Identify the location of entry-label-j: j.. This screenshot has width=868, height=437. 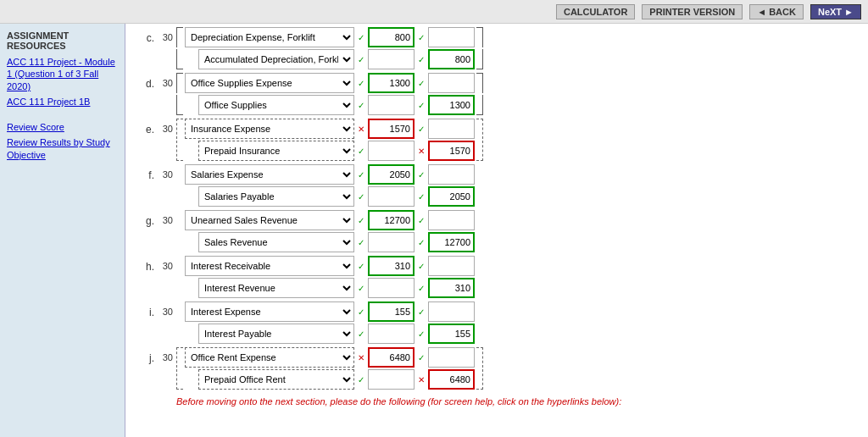
(145, 356).